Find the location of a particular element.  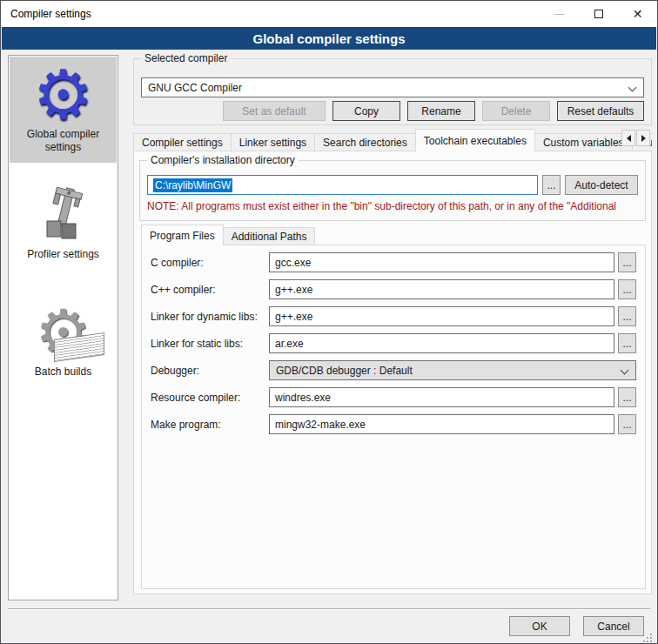

directory-browse-button: ... is located at coordinates (552, 184).